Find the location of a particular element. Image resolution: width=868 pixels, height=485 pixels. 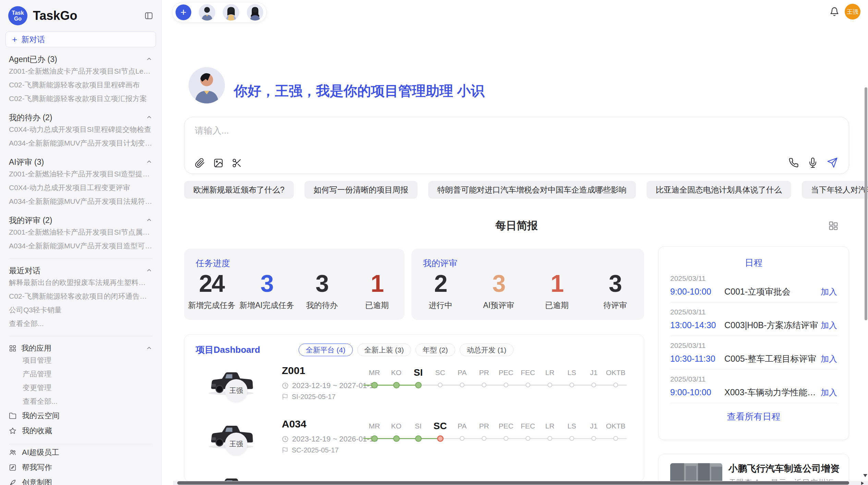

event-name: X003-车辆动力学性能验... is located at coordinates (773, 393).